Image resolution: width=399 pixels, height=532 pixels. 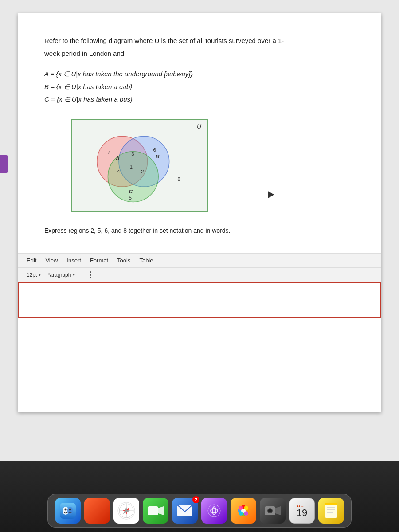 What do you see at coordinates (302, 511) in the screenshot?
I see `dock-clock: OCT 19` at bounding box center [302, 511].